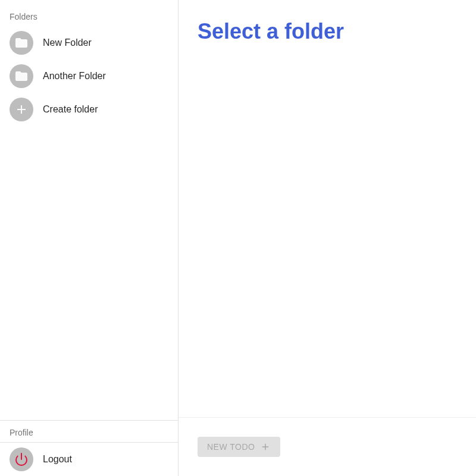 Image resolution: width=476 pixels, height=476 pixels. What do you see at coordinates (89, 448) in the screenshot?
I see `sidebar-bottom: Profile Logout` at bounding box center [89, 448].